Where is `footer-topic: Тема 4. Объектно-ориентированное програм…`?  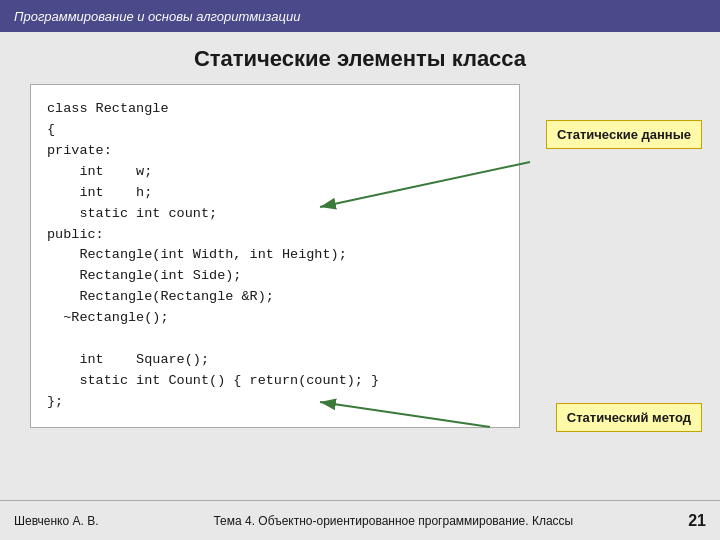
footer-topic: Тема 4. Объектно-ориентированное програм… is located at coordinates (393, 521).